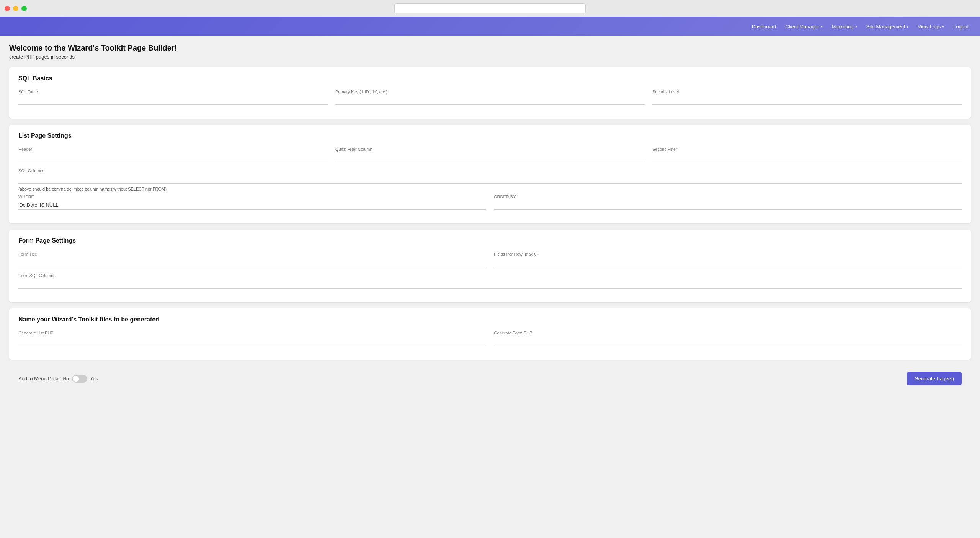 The height and width of the screenshot is (538, 980). Describe the element at coordinates (728, 338) in the screenshot. I see `generate-form-php-field: Generate Form PHP` at that location.